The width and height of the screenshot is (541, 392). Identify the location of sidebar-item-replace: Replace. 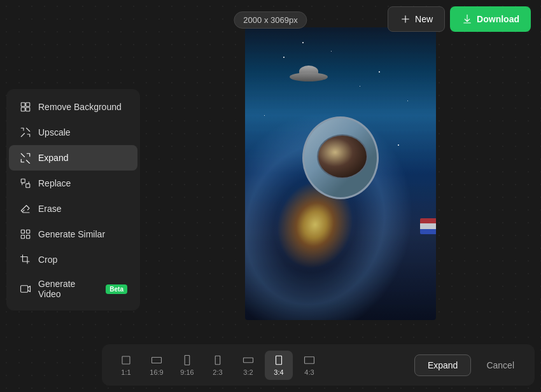
(73, 183).